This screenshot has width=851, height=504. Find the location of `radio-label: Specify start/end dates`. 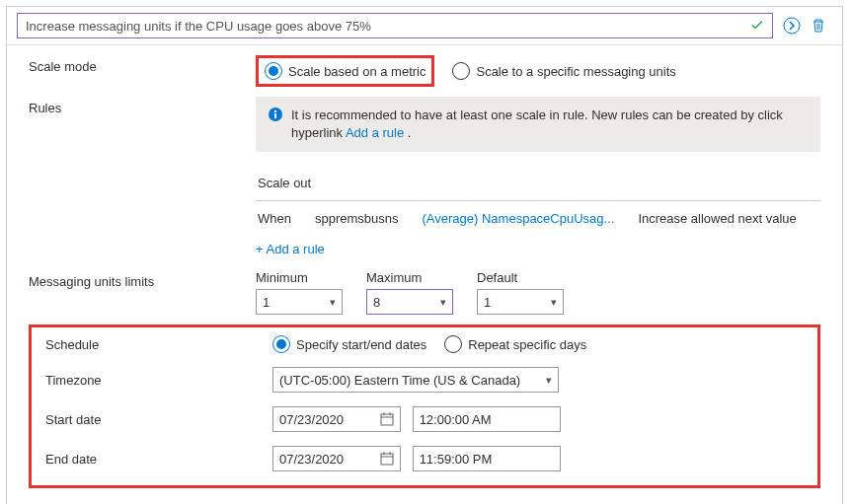

radio-label: Specify start/end dates is located at coordinates (361, 345).